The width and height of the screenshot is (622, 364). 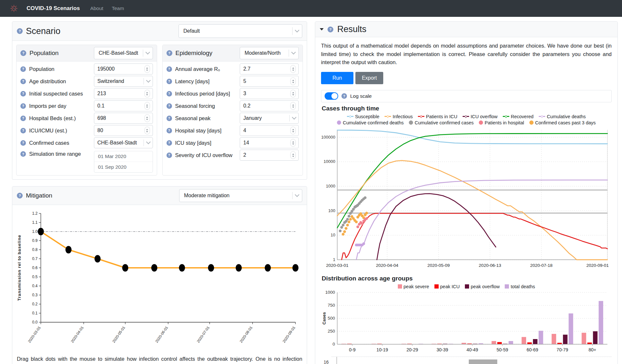 What do you see at coordinates (441, 123) in the screenshot?
I see `legend-item-cumulative-confirmed-cases: Cumulative confirmed cases` at bounding box center [441, 123].